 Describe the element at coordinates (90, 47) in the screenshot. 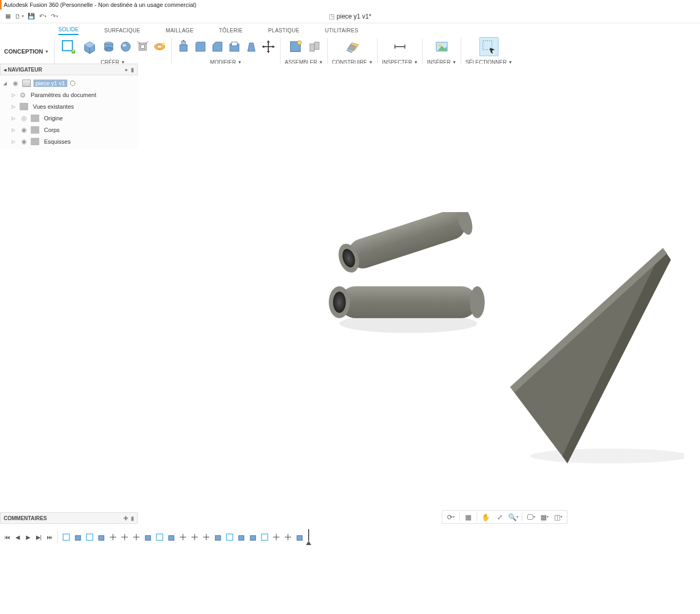

I see `box-icon` at that location.